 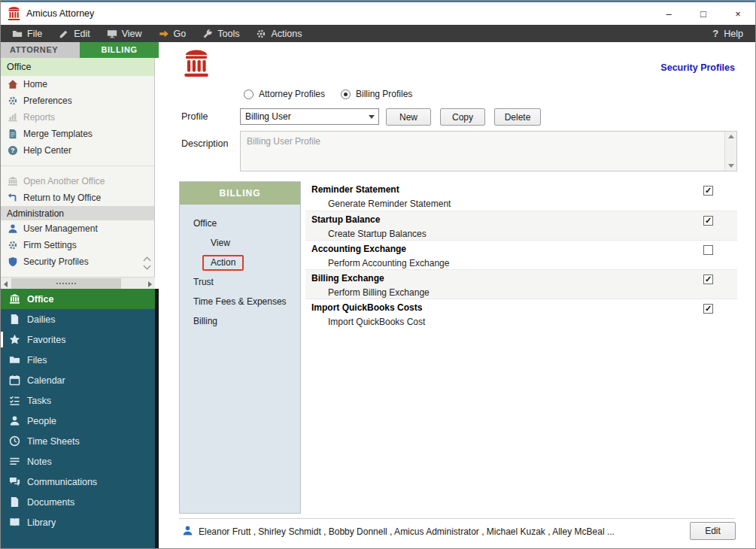 I want to click on radio-attorney-profiles: Attorney Profiles, so click(x=284, y=94).